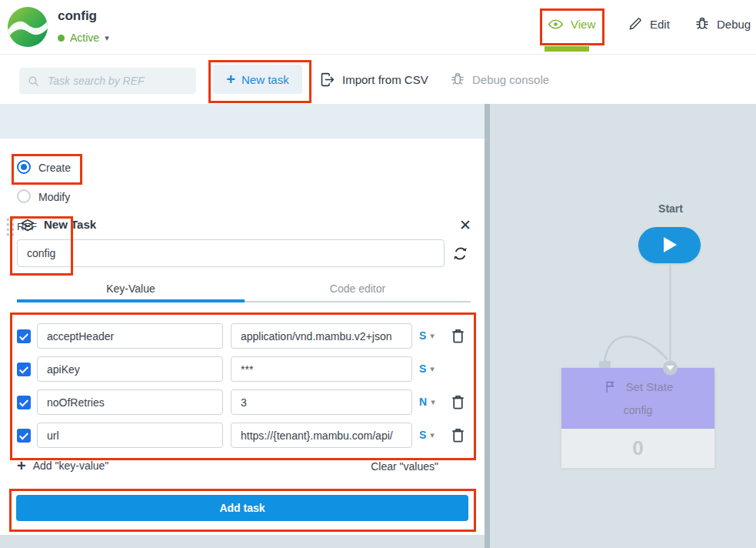 The image size is (756, 548). I want to click on debug-console-label: Debug console, so click(511, 80).